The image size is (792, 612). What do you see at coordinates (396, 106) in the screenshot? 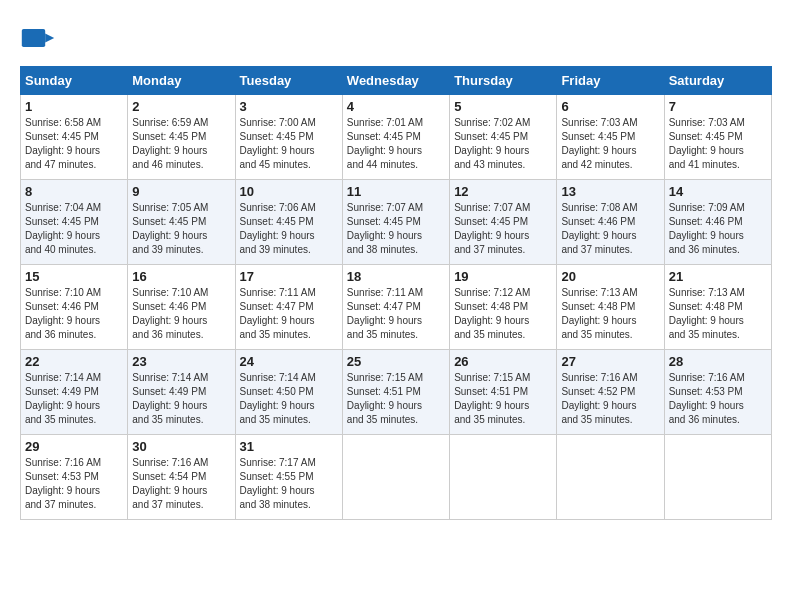
I see `day-number: 4` at bounding box center [396, 106].